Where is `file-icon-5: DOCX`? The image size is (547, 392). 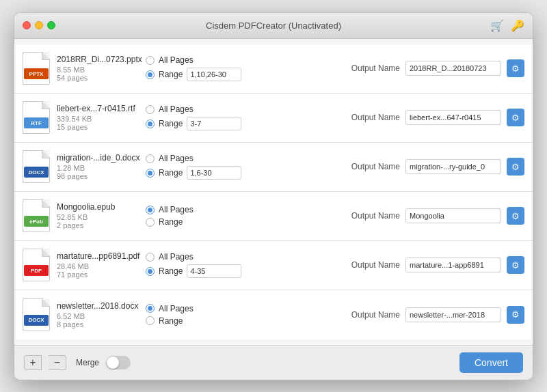 file-icon-5: DOCX is located at coordinates (36, 315).